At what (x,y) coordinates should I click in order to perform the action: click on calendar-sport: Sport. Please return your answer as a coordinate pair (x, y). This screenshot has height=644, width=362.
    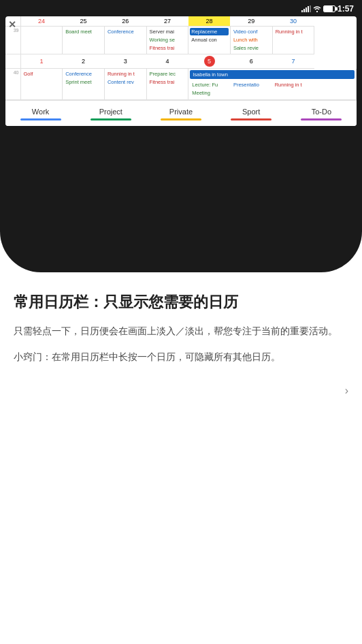
    Looking at the image, I should click on (251, 114).